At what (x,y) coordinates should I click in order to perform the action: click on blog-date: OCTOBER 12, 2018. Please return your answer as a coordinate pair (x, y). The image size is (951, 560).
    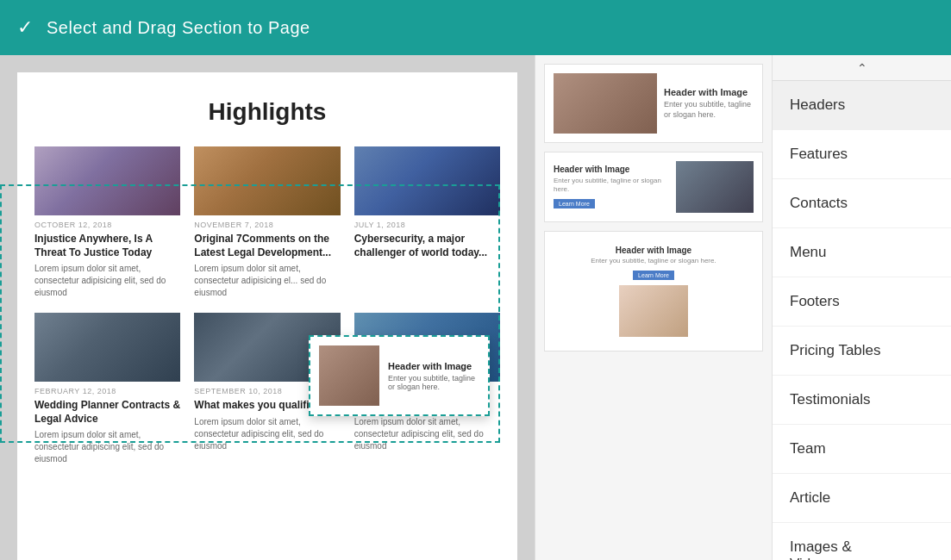
    Looking at the image, I should click on (107, 225).